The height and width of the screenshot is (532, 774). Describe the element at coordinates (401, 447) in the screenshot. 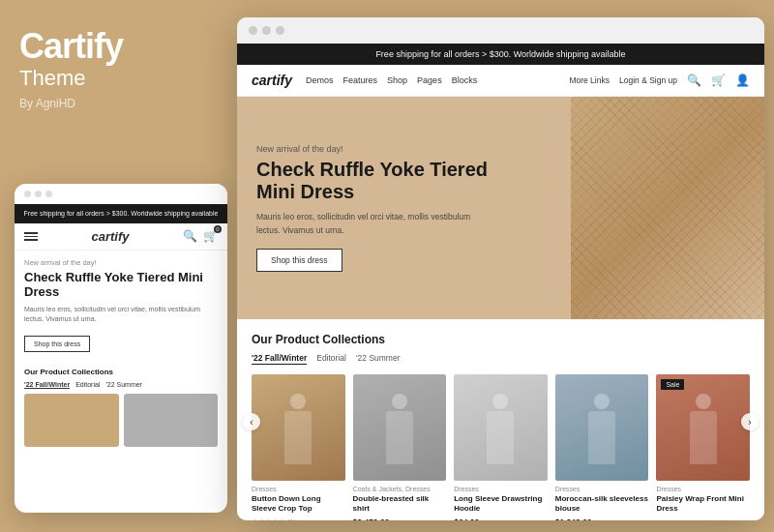

I see `product-card-2: Coats & Jackets, Dresses Double-breasted…` at that location.